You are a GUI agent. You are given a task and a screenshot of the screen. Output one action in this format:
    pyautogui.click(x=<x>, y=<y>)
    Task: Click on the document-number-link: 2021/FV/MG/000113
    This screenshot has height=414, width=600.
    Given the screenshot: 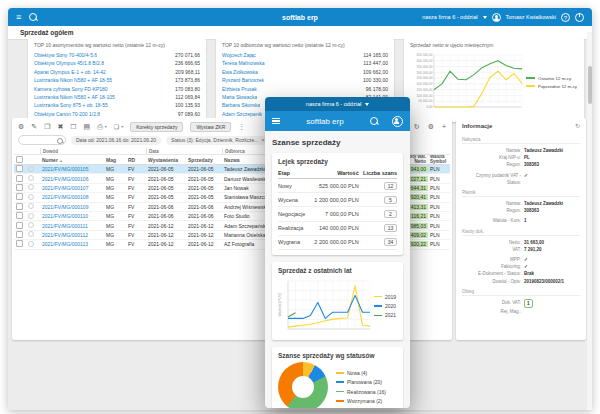 What is the action you would take?
    pyautogui.click(x=72, y=244)
    